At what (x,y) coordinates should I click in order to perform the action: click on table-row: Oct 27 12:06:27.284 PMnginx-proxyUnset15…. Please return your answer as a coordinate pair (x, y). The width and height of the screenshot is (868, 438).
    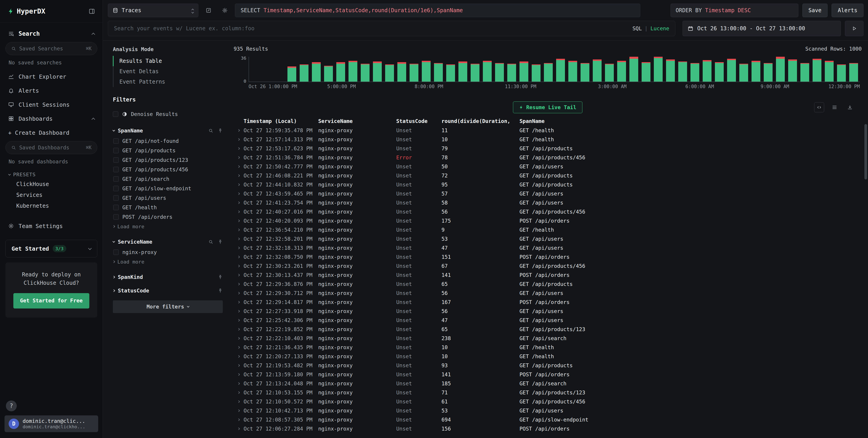
    Looking at the image, I should click on (548, 429).